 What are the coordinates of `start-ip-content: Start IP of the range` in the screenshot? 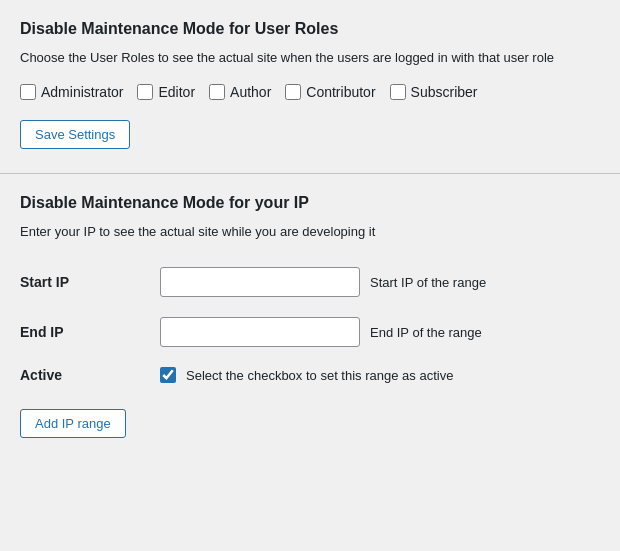 It's located at (323, 282).